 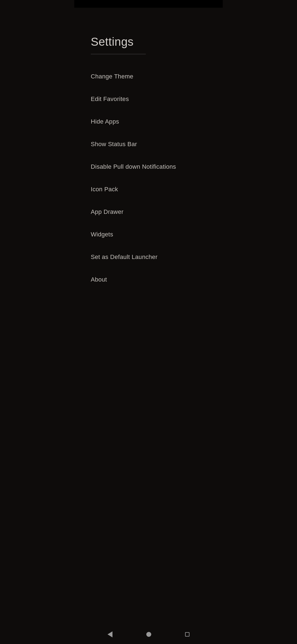 What do you see at coordinates (148, 280) in the screenshot?
I see `menu-item-about: About` at bounding box center [148, 280].